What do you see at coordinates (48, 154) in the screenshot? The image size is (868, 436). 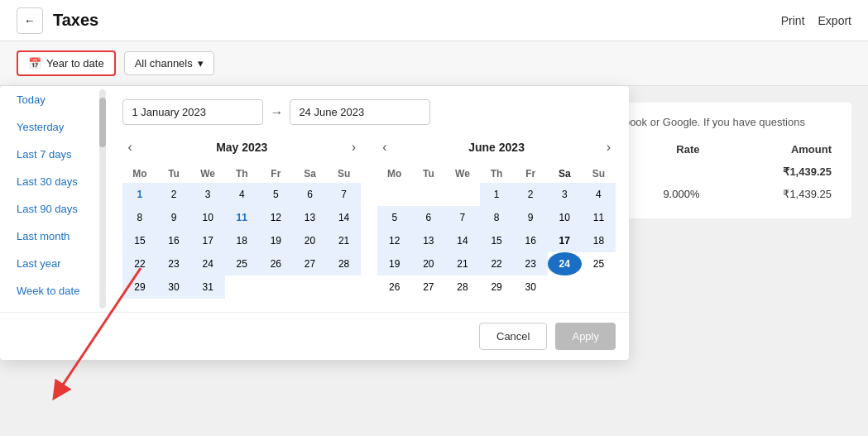 I see `quick-select-item: Last 7 days` at bounding box center [48, 154].